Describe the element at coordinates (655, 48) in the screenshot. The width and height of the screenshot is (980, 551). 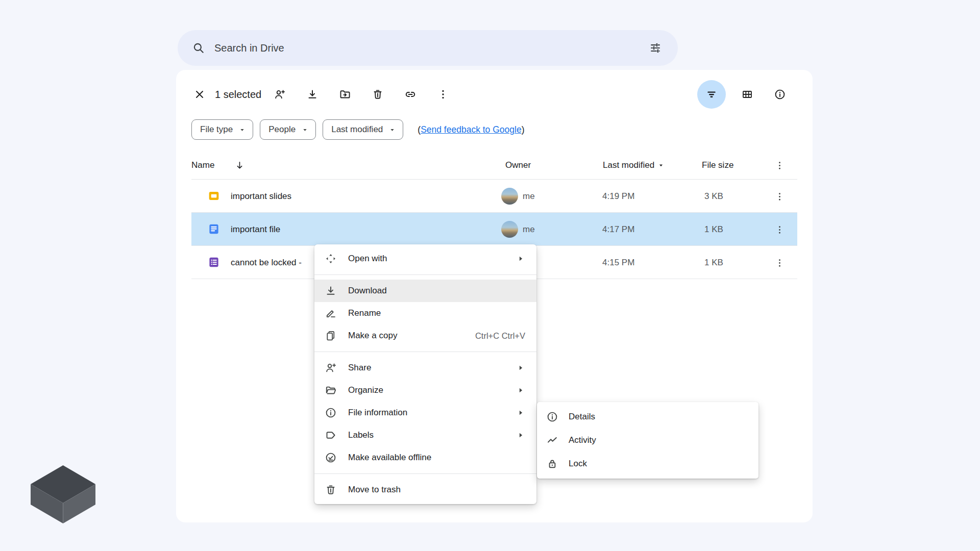
I see `tune-icon` at that location.